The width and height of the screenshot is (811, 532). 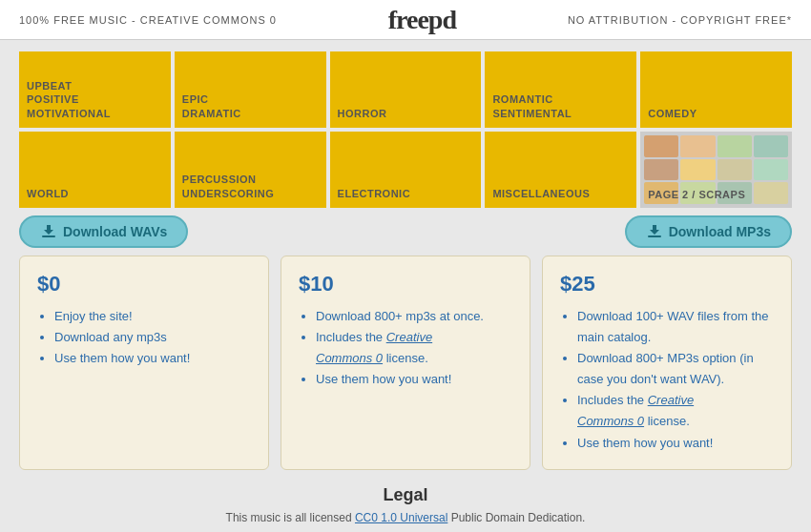 What do you see at coordinates (103, 232) in the screenshot?
I see `download-wav-button: Download WAVs` at bounding box center [103, 232].